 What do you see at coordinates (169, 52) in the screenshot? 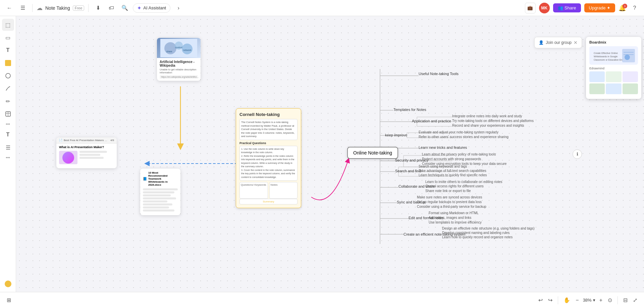
I see `svg-text: share` at bounding box center [169, 52].